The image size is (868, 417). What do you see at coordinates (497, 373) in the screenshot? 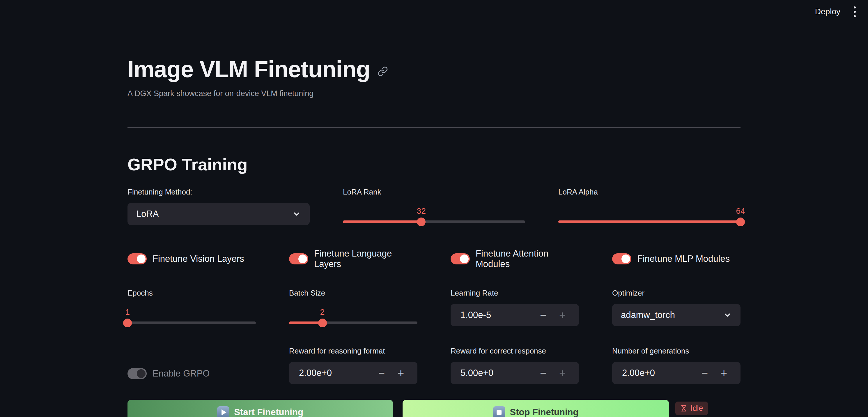
I see `reward-correct-value: 5.00e+0` at bounding box center [497, 373].